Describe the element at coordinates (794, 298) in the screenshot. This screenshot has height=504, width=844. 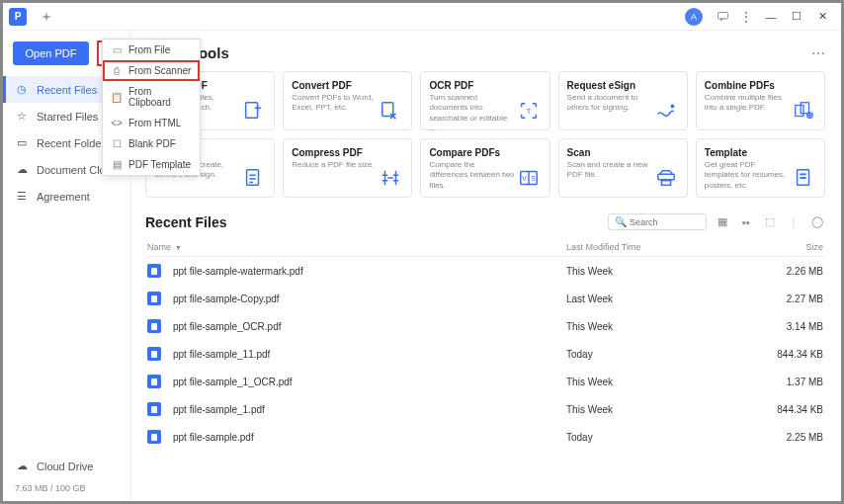
I see `file-size: 2.27 MB` at that location.